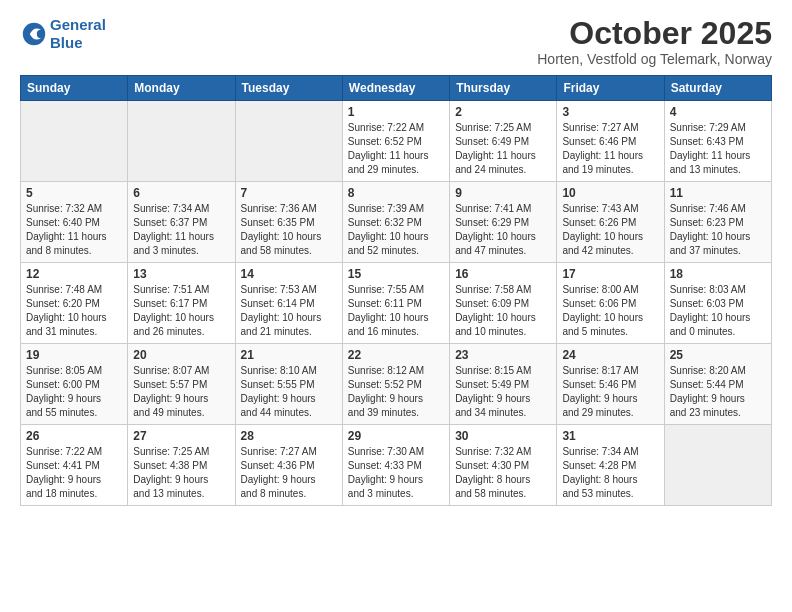  I want to click on calendar-header-sunday: Sunday, so click(74, 88).